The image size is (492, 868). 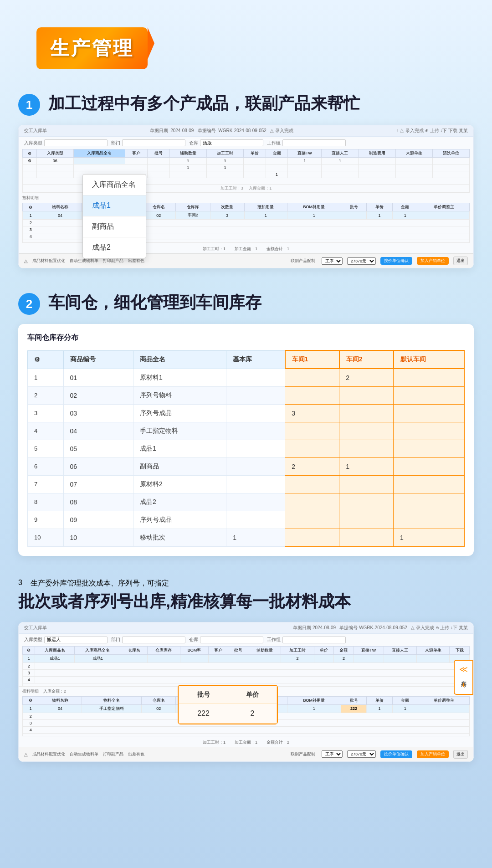 I want to click on confirm3-button: 按价单位确认, so click(x=396, y=755).